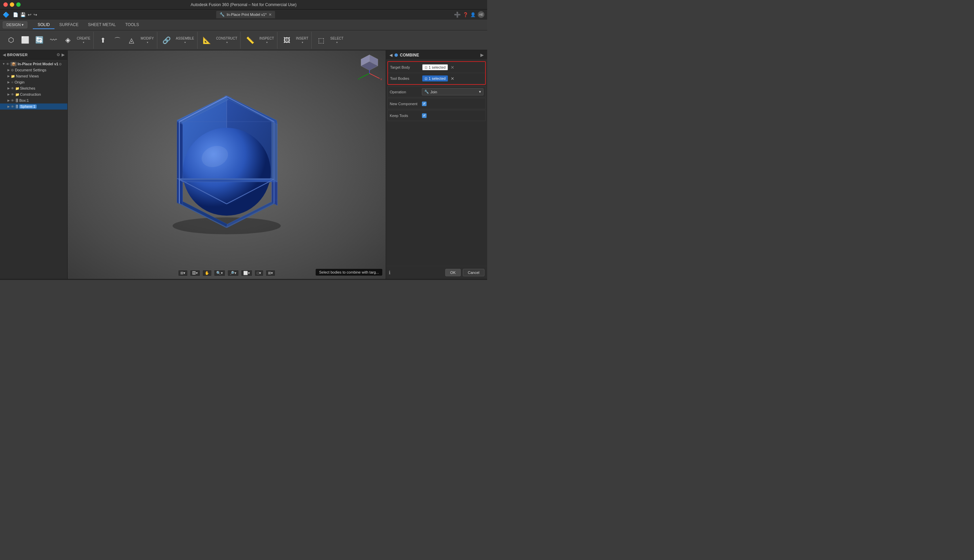 The width and height of the screenshot is (974, 560). What do you see at coordinates (25, 40) in the screenshot?
I see `extrude-icon: ⬜` at bounding box center [25, 40].